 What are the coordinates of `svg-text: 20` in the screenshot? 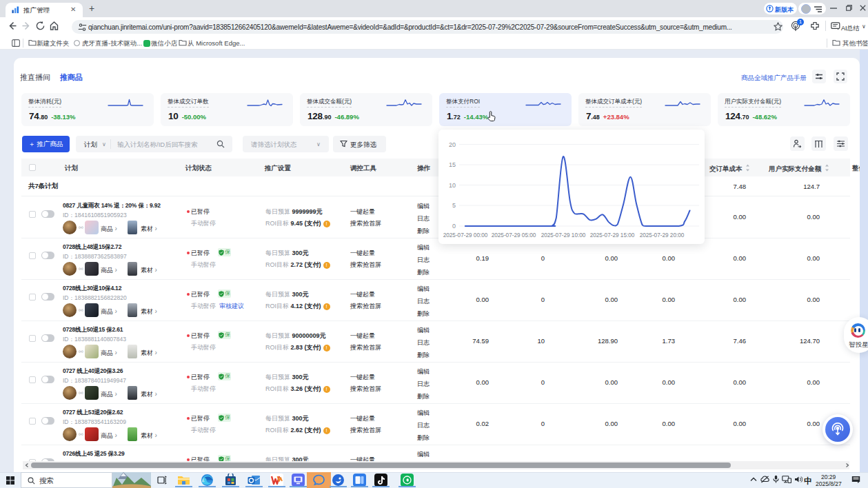 It's located at (452, 145).